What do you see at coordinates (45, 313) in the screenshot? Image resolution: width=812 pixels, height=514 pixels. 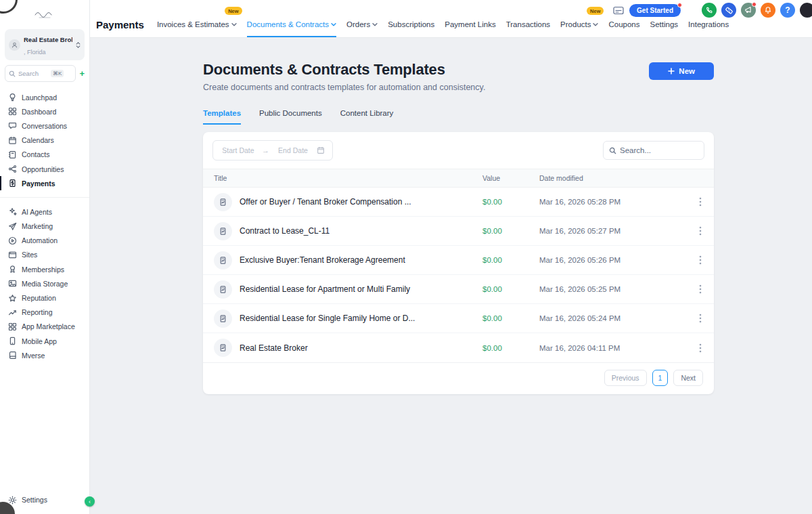 I see `sidebar-item-reporting: Reporting` at bounding box center [45, 313].